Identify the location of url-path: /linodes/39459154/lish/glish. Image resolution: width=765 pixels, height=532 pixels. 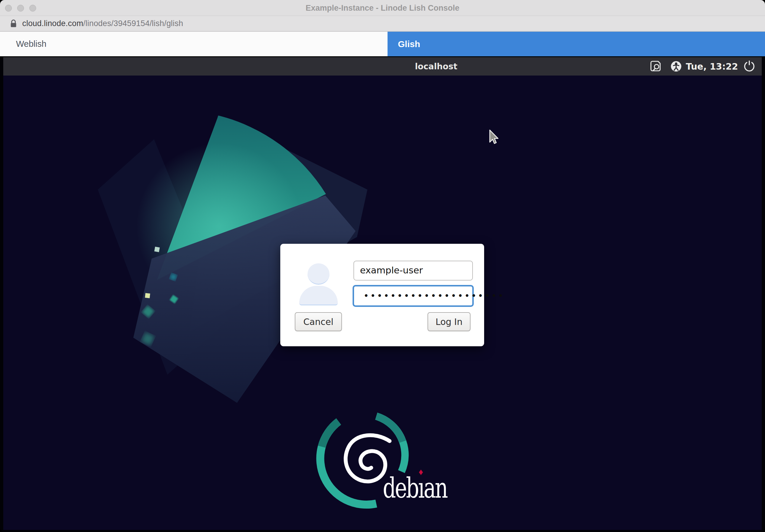
(133, 23).